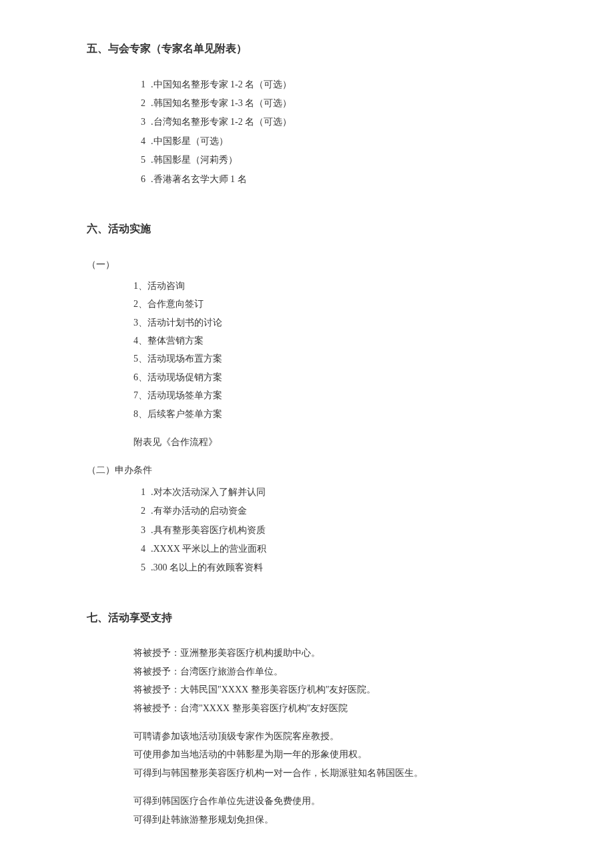 This screenshot has width=614, height=868. Describe the element at coordinates (330, 549) in the screenshot. I see `list-item: 4.XXXX 平米以上的营业面积` at that location.